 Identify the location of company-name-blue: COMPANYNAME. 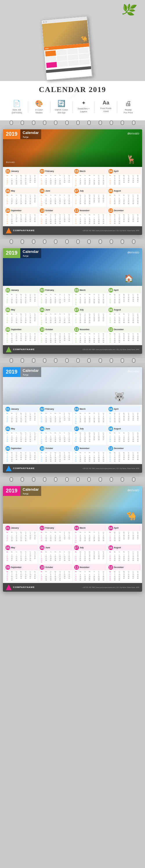
(24, 468).